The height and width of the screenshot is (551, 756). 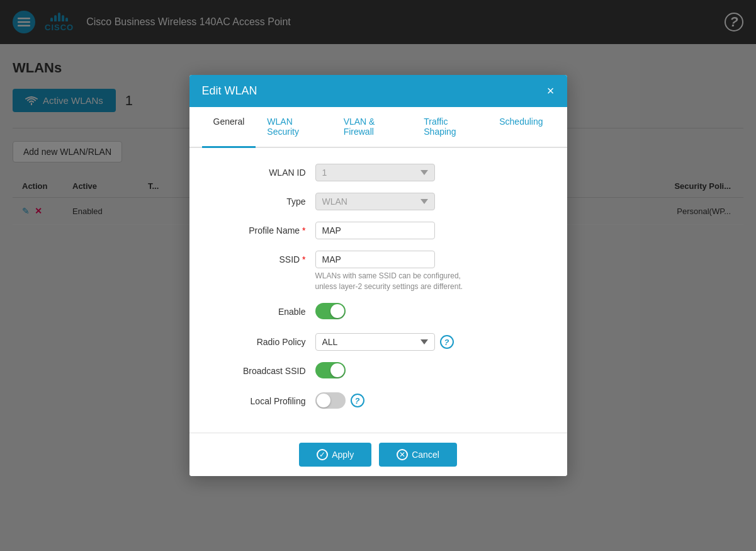 I want to click on profile-name-row: Profile Name, so click(x=378, y=230).